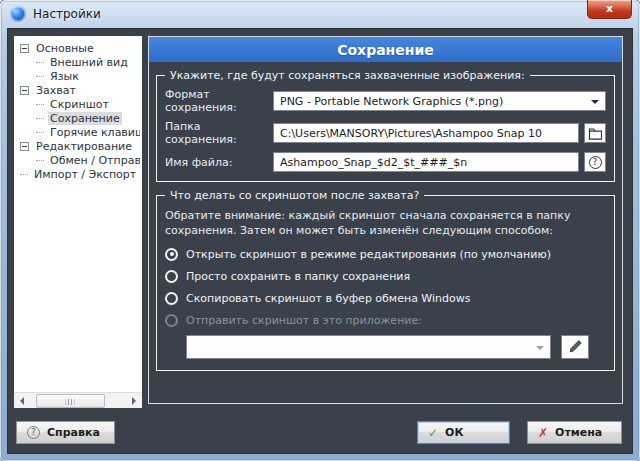  I want to click on help-icon: ?, so click(34, 432).